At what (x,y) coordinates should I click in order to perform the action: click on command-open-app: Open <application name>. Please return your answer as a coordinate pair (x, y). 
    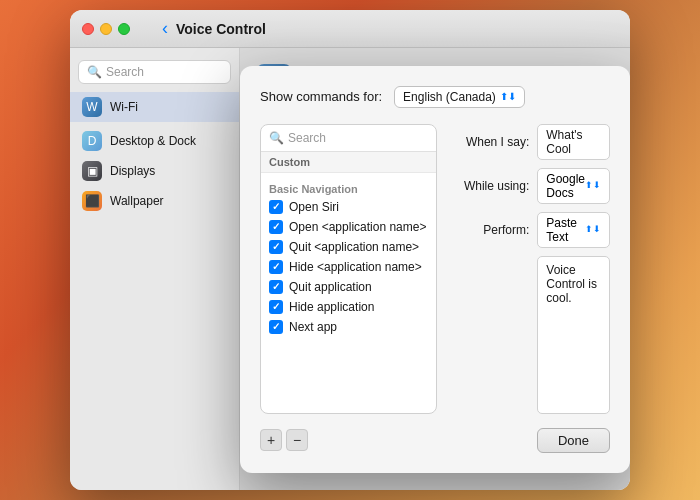
    Looking at the image, I should click on (348, 227).